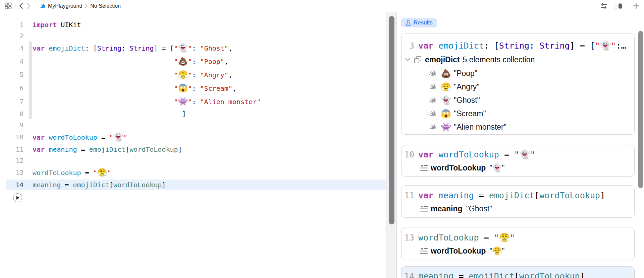 The image size is (644, 278). What do you see at coordinates (52, 25) in the screenshot?
I see `code-text: import UIKit` at bounding box center [52, 25].